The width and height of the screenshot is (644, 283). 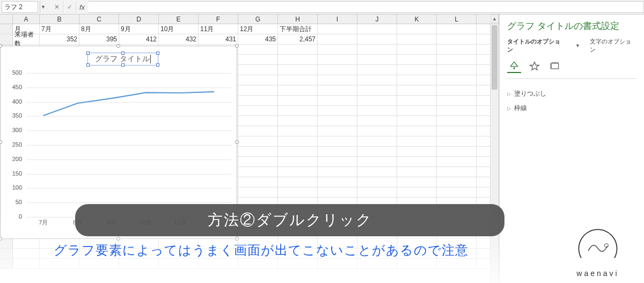 What do you see at coordinates (457, 19) in the screenshot?
I see `col-header: L` at bounding box center [457, 19].